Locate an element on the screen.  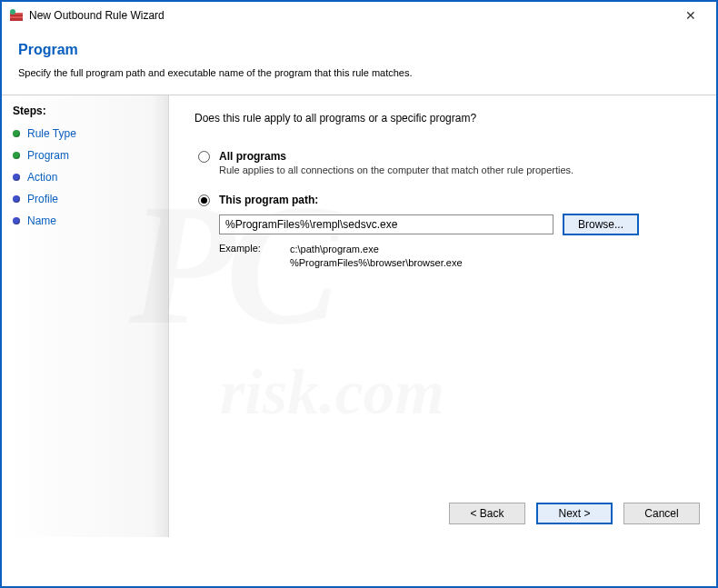
sidebar-item-name: Name is located at coordinates (85, 221).